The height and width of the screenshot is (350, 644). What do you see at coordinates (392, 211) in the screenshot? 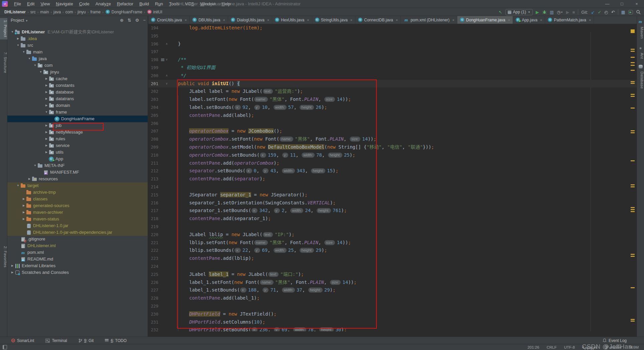
I see `code-line-217: 217 separator_1.setBounds(x:342, y:2, wi…` at bounding box center [392, 211].